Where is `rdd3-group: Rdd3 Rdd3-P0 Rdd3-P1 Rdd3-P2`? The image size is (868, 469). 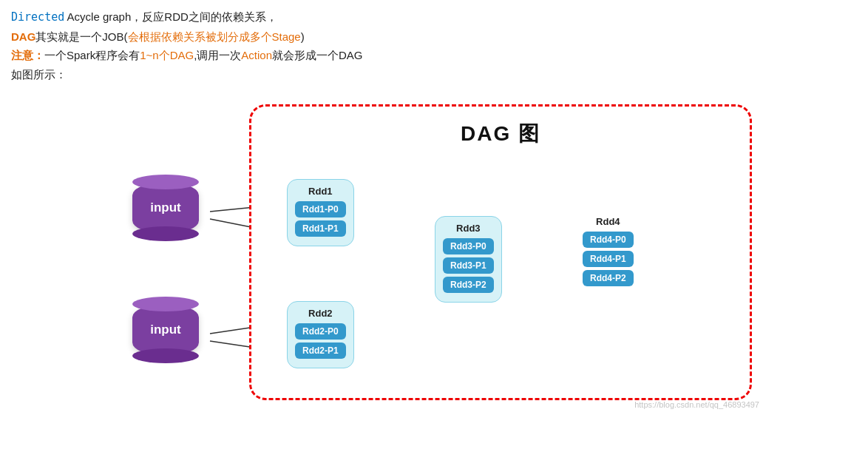
rdd3-group: Rdd3 Rdd3-P0 Rdd3-P1 Rdd3-P2 is located at coordinates (469, 259).